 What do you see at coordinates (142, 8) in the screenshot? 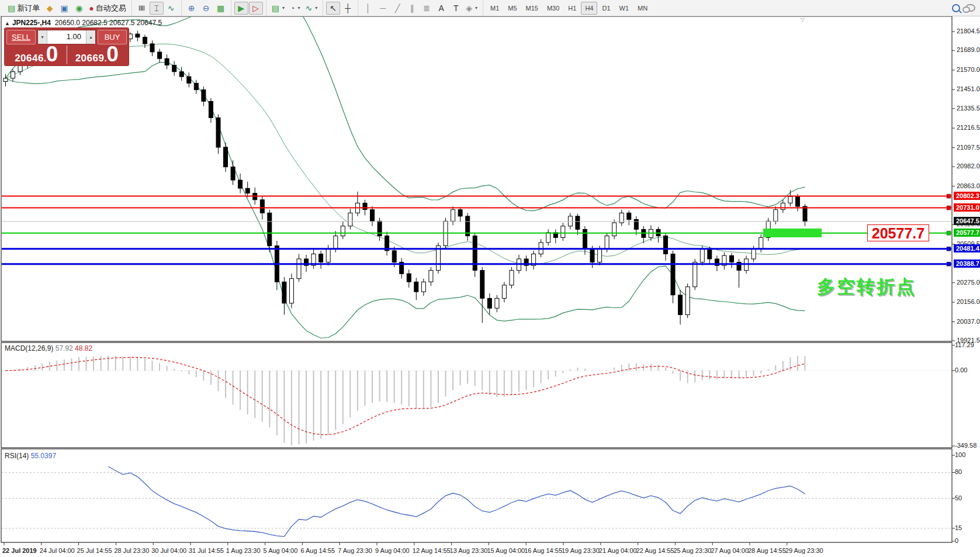
I see `bar-chart-button: ≣` at bounding box center [142, 8].